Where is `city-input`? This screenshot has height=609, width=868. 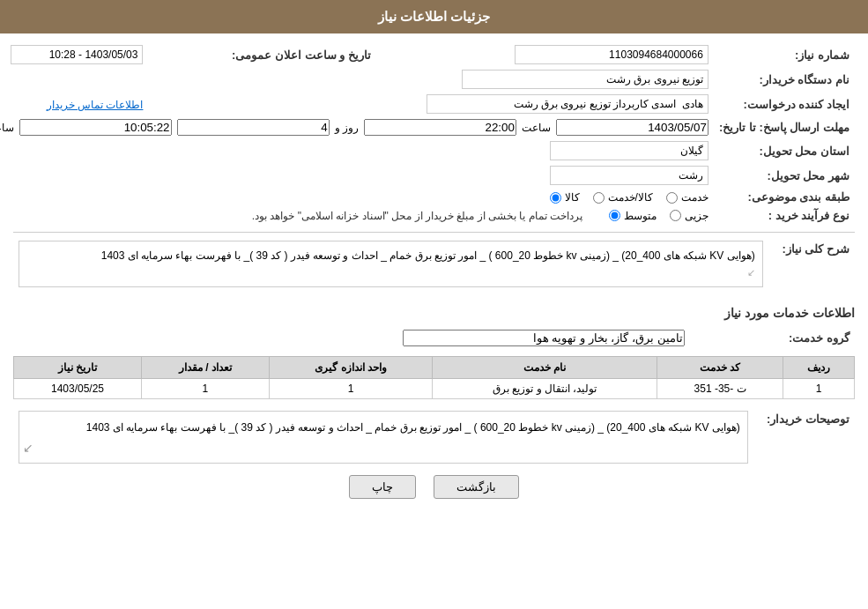 city-input is located at coordinates (629, 175).